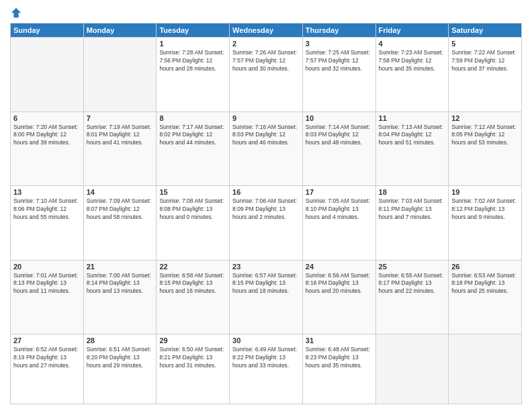  What do you see at coordinates (193, 149) in the screenshot?
I see `table-row: 8Sunrise: 7:17 AM Sunset: 8:02 PM Daylig…` at bounding box center [193, 149].